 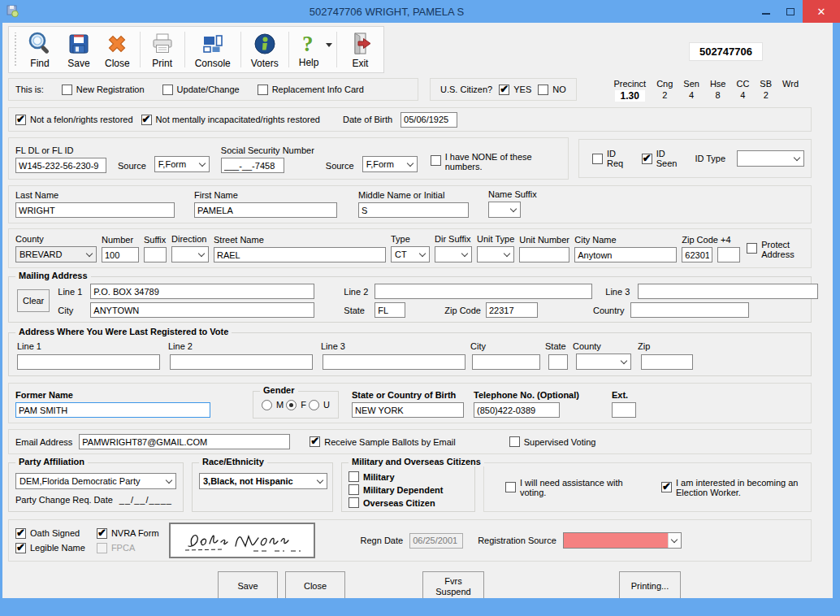 What do you see at coordinates (315, 585) in the screenshot?
I see `close-button: Close` at bounding box center [315, 585].